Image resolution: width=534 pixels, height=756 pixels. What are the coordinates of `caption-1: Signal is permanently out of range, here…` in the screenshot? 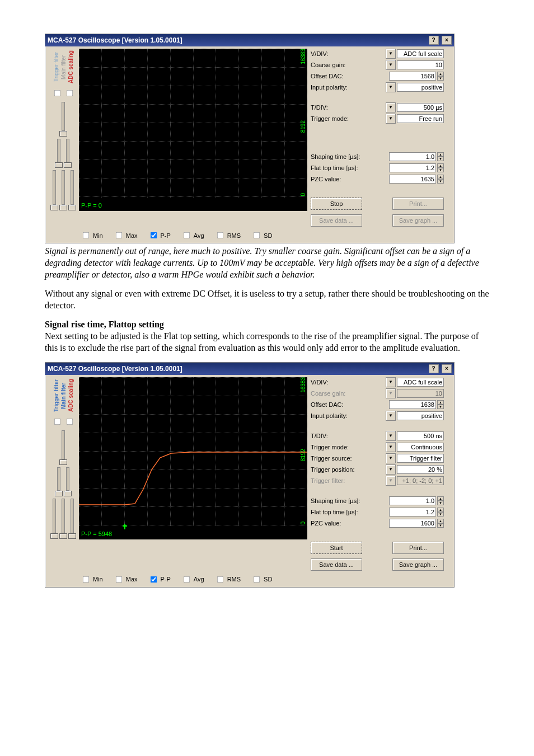 It's located at (267, 263).